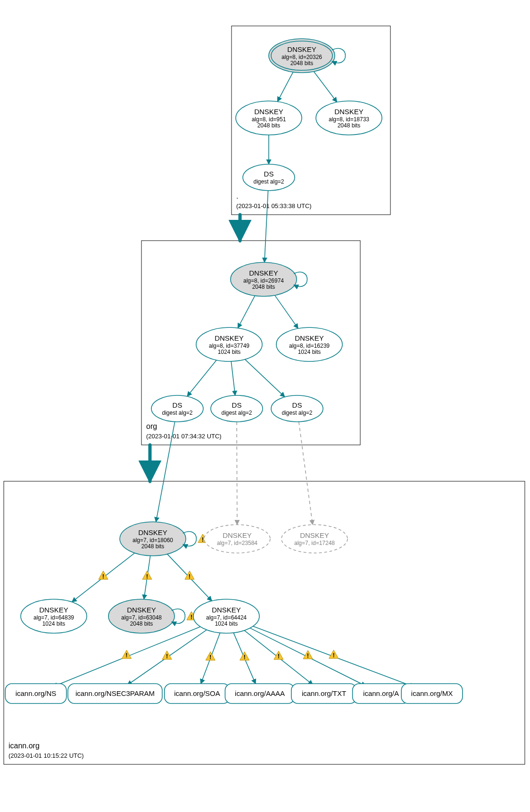  I want to click on node-org_ds1: DSdigest alg=2, so click(177, 409).